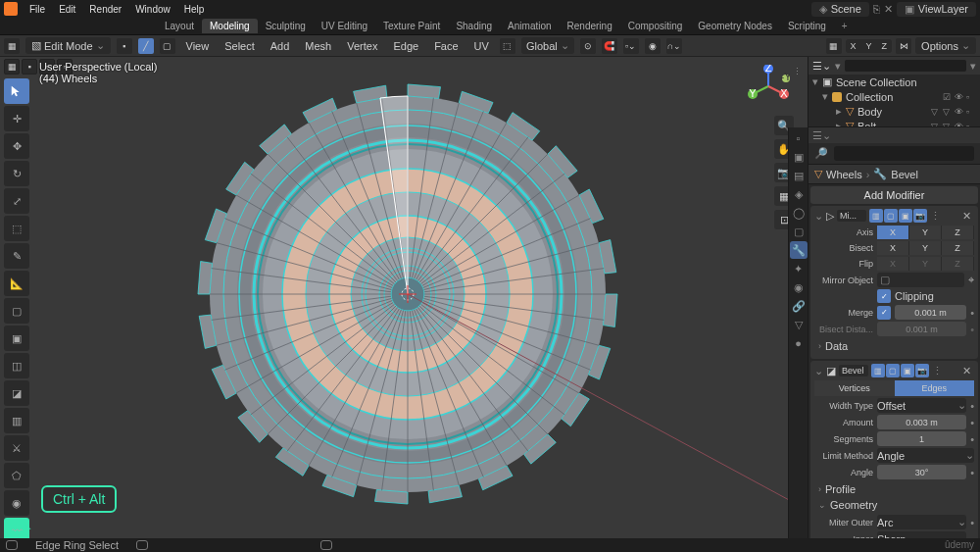 The height and width of the screenshot is (552, 980). I want to click on bisect-x: X, so click(894, 248).